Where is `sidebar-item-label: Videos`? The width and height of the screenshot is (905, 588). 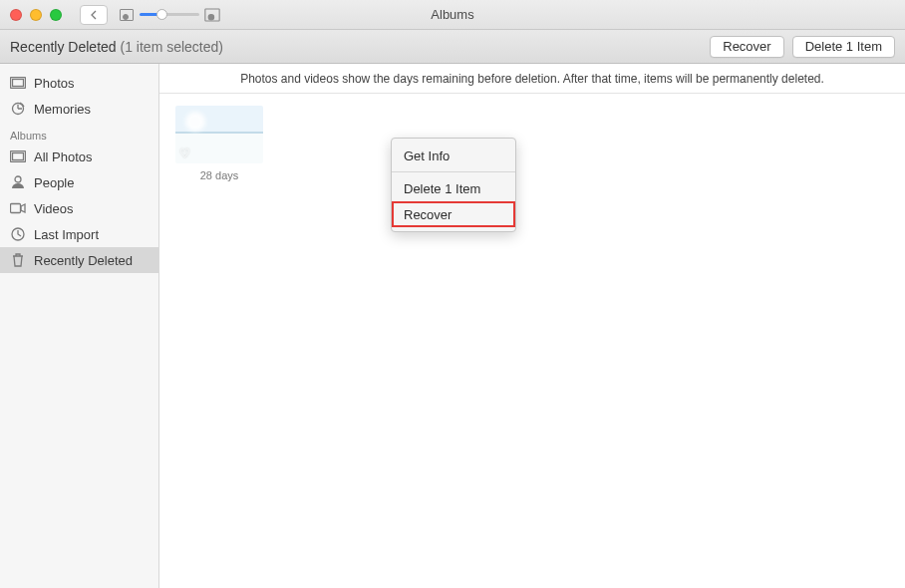 sidebar-item-label: Videos is located at coordinates (54, 209).